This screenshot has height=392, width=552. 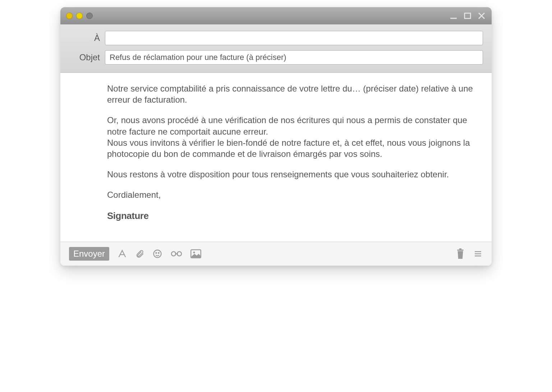 What do you see at coordinates (89, 254) in the screenshot?
I see `send-button: Envoyer` at bounding box center [89, 254].